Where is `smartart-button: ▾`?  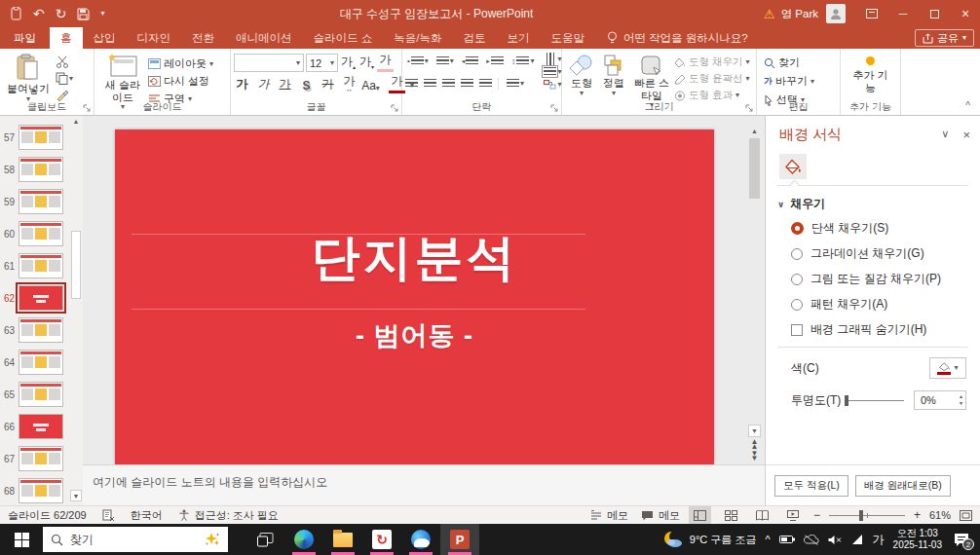
smartart-button: ▾ is located at coordinates (552, 85).